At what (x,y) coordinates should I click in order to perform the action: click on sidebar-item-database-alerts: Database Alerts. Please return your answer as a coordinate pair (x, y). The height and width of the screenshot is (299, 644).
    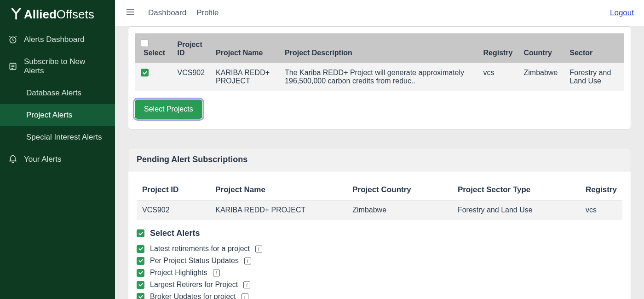
    Looking at the image, I should click on (58, 93).